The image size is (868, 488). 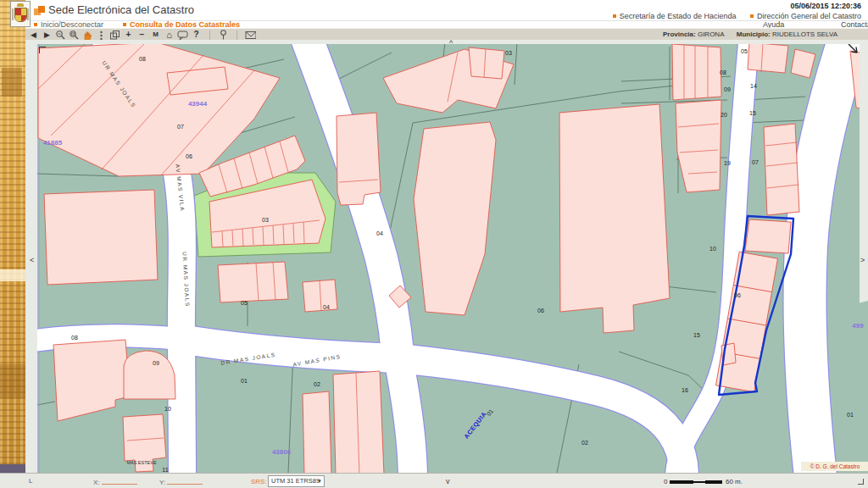 What do you see at coordinates (731, 16) in the screenshot?
I see `gov-links: Secretaría de Estado de Hacienda Direcci…` at bounding box center [731, 16].